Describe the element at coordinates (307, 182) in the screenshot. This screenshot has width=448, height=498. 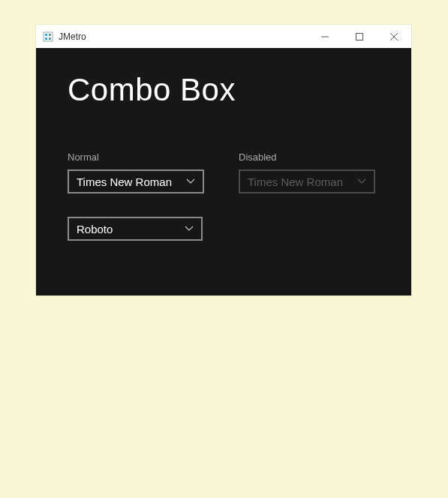
I see `disabled-combo-1: Times New Roman` at that location.